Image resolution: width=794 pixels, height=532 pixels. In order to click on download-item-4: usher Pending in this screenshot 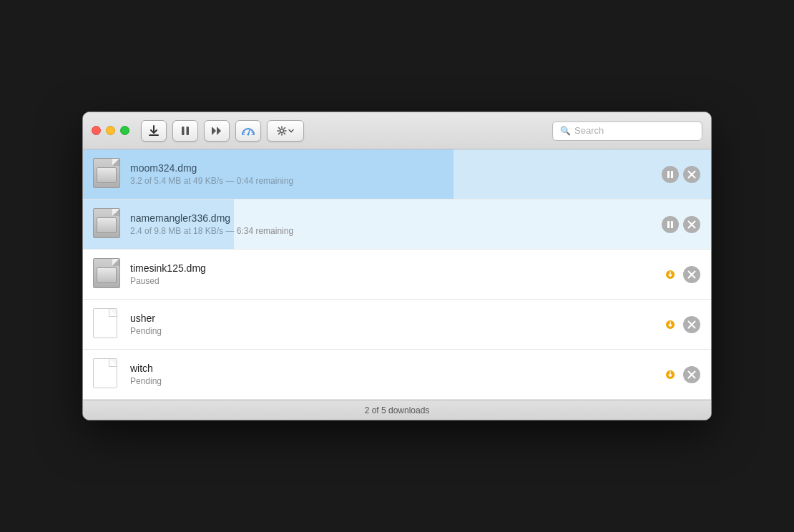, I will do `click(397, 325)`.